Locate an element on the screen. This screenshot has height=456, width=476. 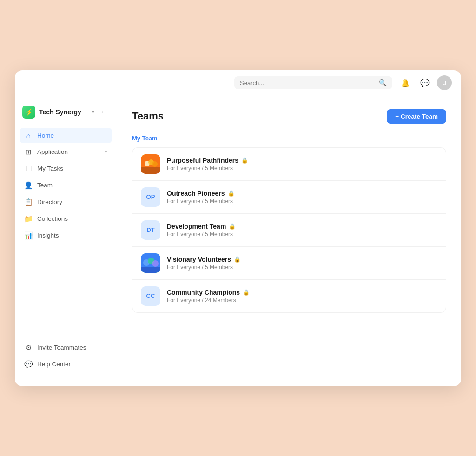
team-name-development-team: Development Team 🔒 is located at coordinates (302, 226).